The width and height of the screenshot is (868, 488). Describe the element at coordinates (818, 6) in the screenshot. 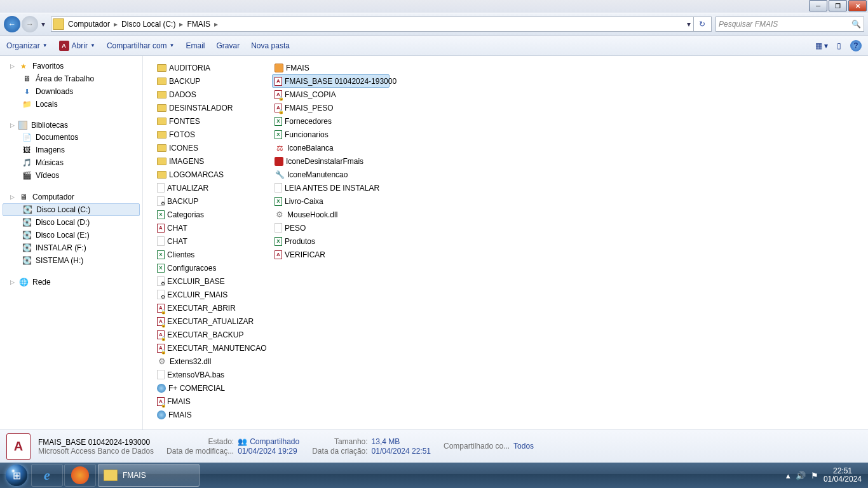

I see `window-minimize-button: ─` at that location.